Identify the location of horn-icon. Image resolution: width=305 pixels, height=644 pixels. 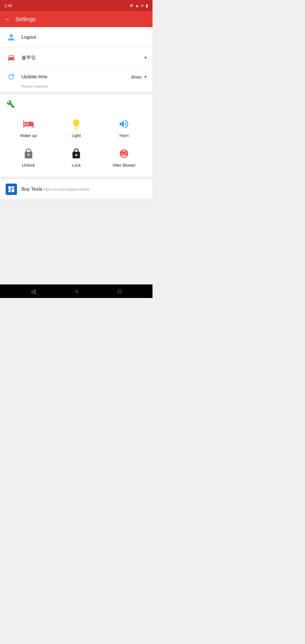
(124, 124).